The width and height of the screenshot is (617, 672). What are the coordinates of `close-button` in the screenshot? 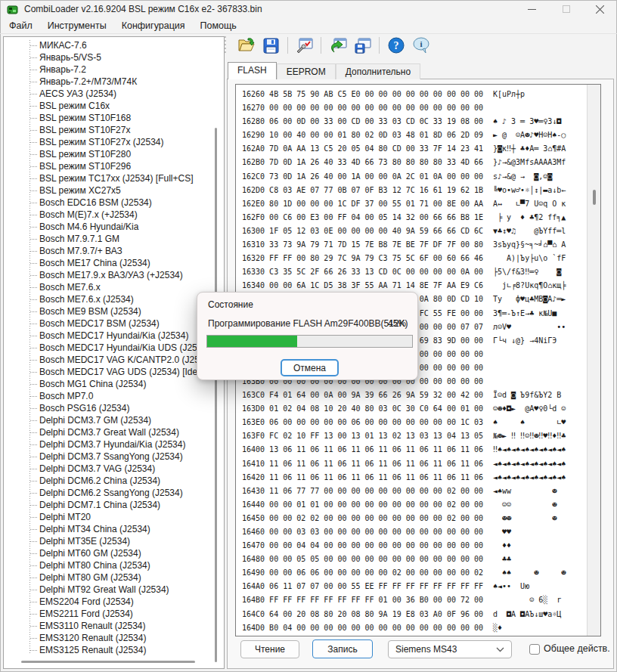 It's located at (600, 9).